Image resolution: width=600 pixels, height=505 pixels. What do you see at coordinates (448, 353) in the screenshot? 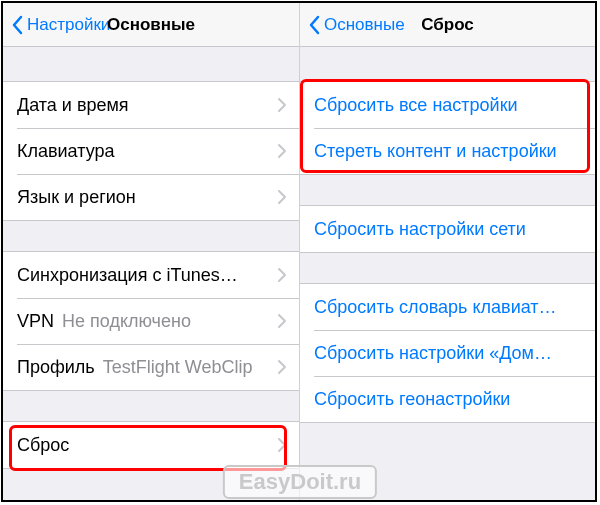
I see `action-reset-home: Сбросить настройки «Дом…` at bounding box center [448, 353].